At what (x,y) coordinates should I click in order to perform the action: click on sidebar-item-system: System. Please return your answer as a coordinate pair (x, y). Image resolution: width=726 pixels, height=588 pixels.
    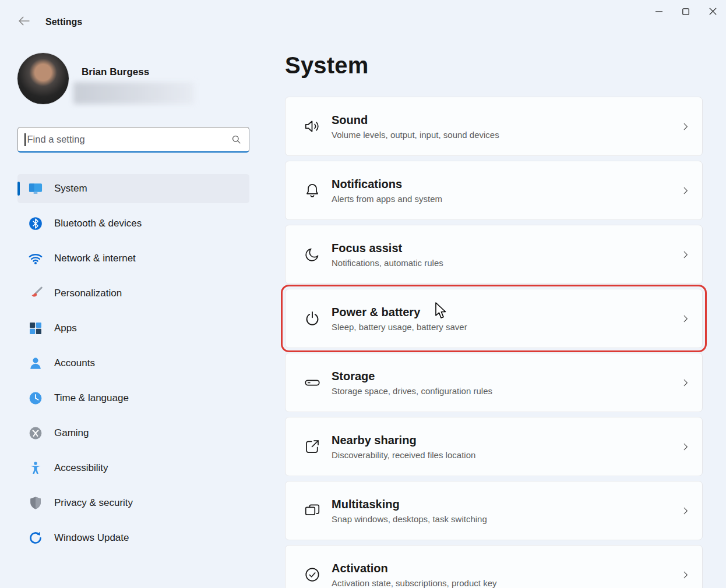
    Looking at the image, I should click on (133, 189).